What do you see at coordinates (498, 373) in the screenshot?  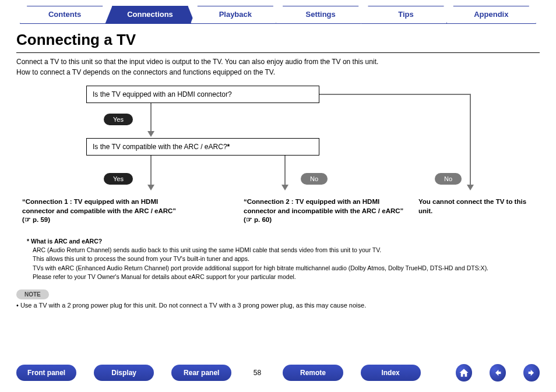 I see `arrow-left-icon` at bounding box center [498, 373].